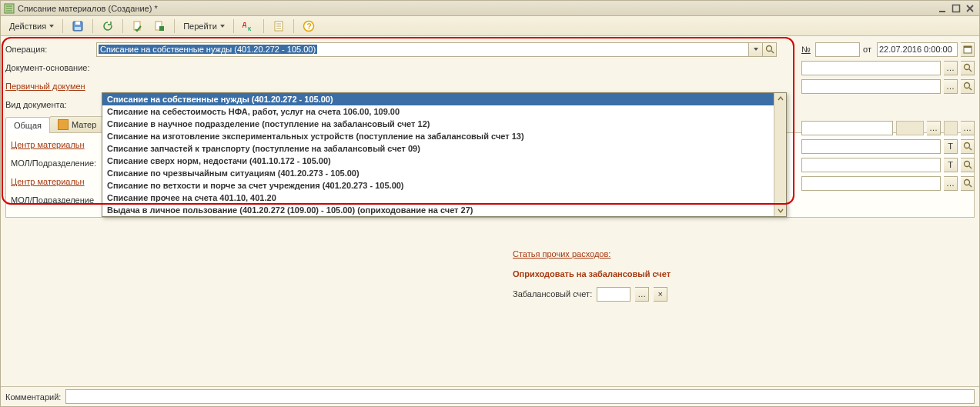 The height and width of the screenshot is (407, 980). Describe the element at coordinates (444, 198) in the screenshot. I see `dropdown-item: Списание прочее на счета 401.10, 401.20` at that location.